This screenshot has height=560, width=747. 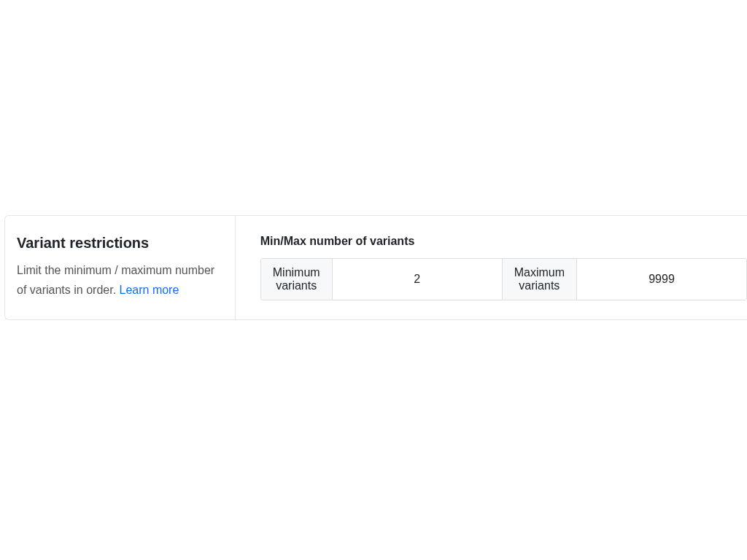 What do you see at coordinates (662, 279) in the screenshot?
I see `maximum-variants-input` at bounding box center [662, 279].